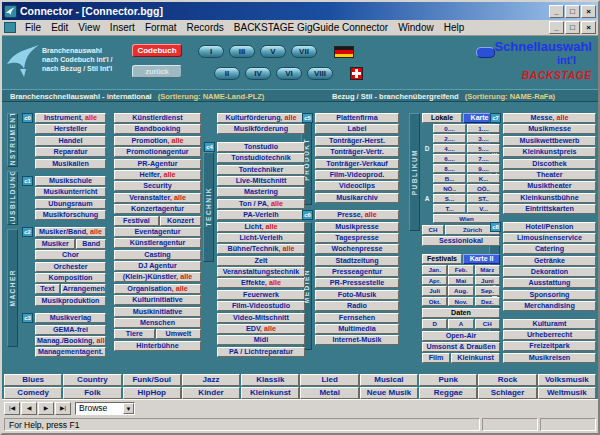  Describe the element at coordinates (261, 306) in the screenshot. I see `category-button: Film-Videostudio` at that location.